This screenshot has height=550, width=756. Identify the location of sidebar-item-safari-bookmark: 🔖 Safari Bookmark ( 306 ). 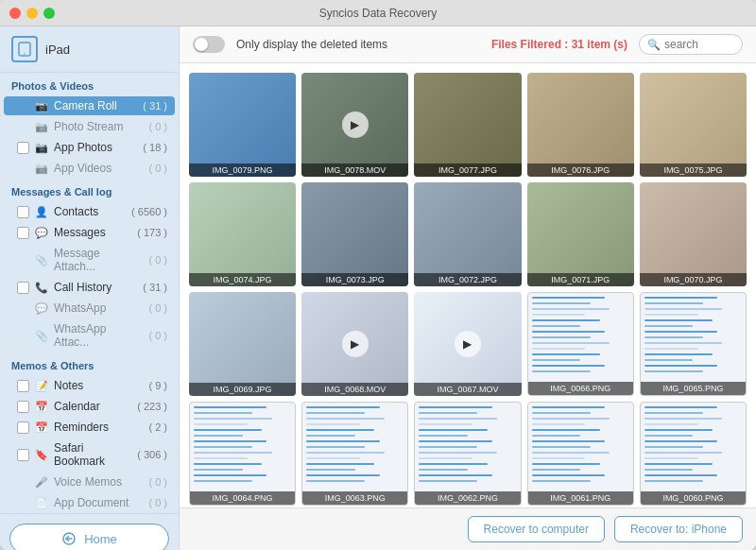
(89, 455).